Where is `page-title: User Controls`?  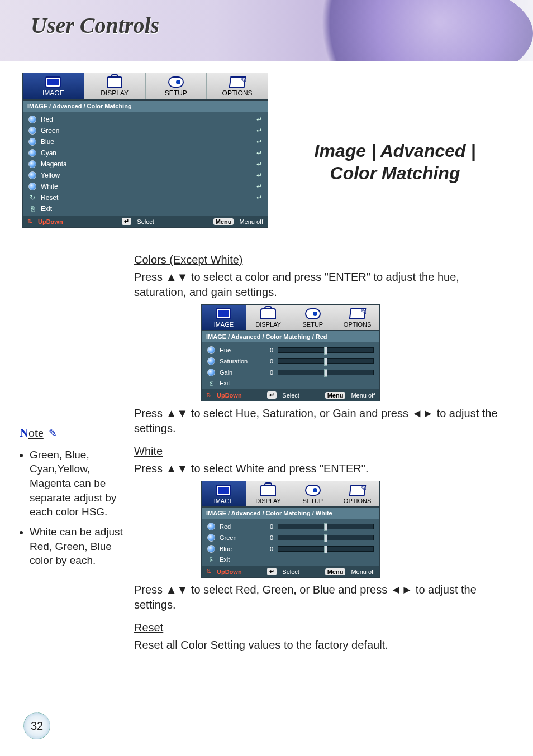
page-title: User Controls is located at coordinates (95, 26).